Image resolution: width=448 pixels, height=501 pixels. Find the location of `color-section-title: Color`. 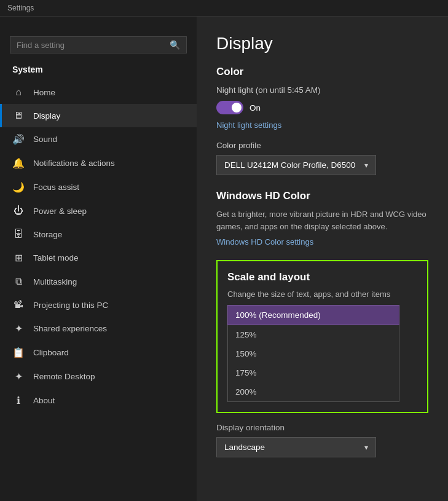

color-section-title: Color is located at coordinates (322, 72).